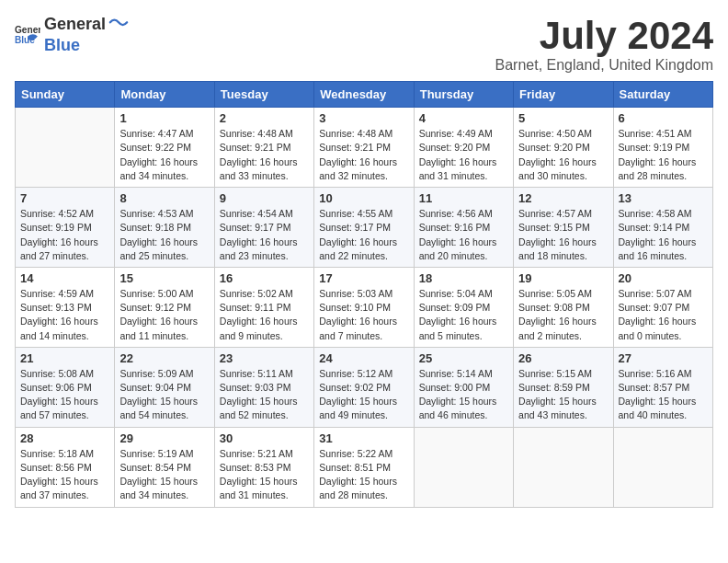  Describe the element at coordinates (256, 213) in the screenshot. I see `sunrise-text: Sunrise: 4:54 AM` at that location.